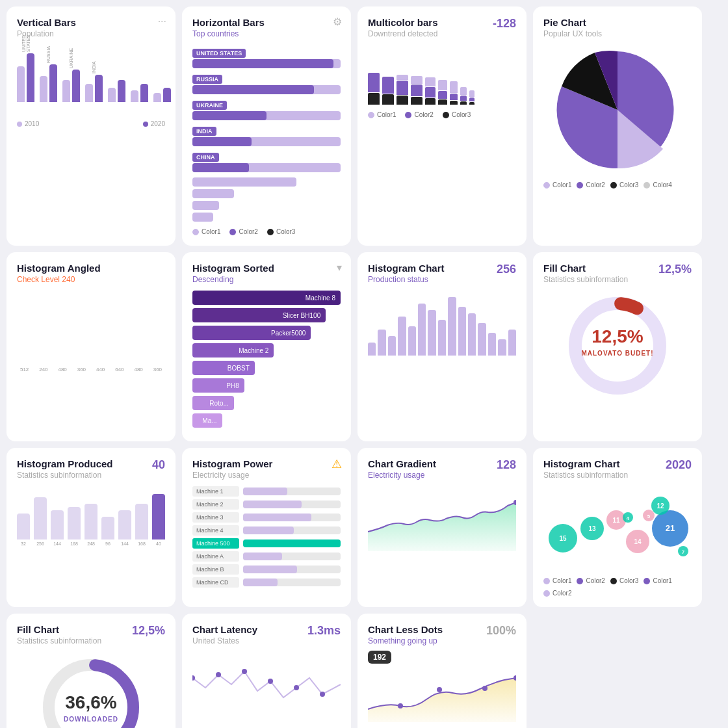 The image size is (728, 728). I want to click on vbar-ru-2010, so click(44, 89).